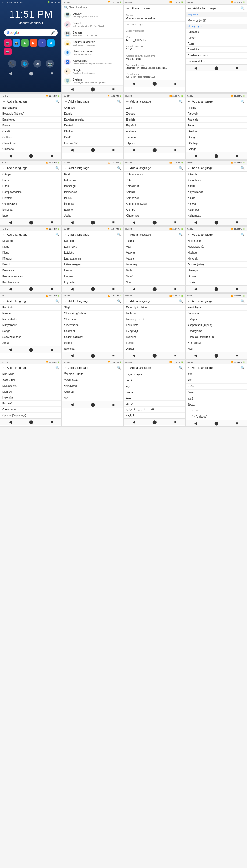 The width and height of the screenshot is (247, 868). Describe the element at coordinates (216, 126) in the screenshot. I see `lang-item-r0c3-3: Furlan` at that location.